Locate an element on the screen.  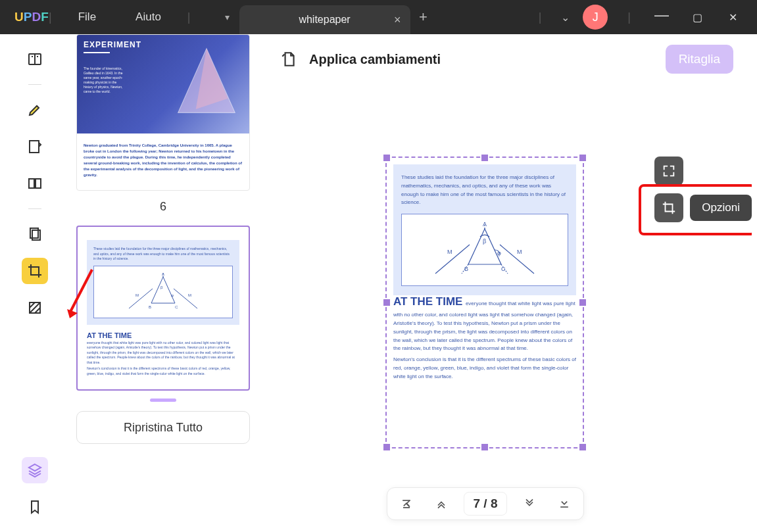
app-logo: UPDF is located at coordinates (21, 17).